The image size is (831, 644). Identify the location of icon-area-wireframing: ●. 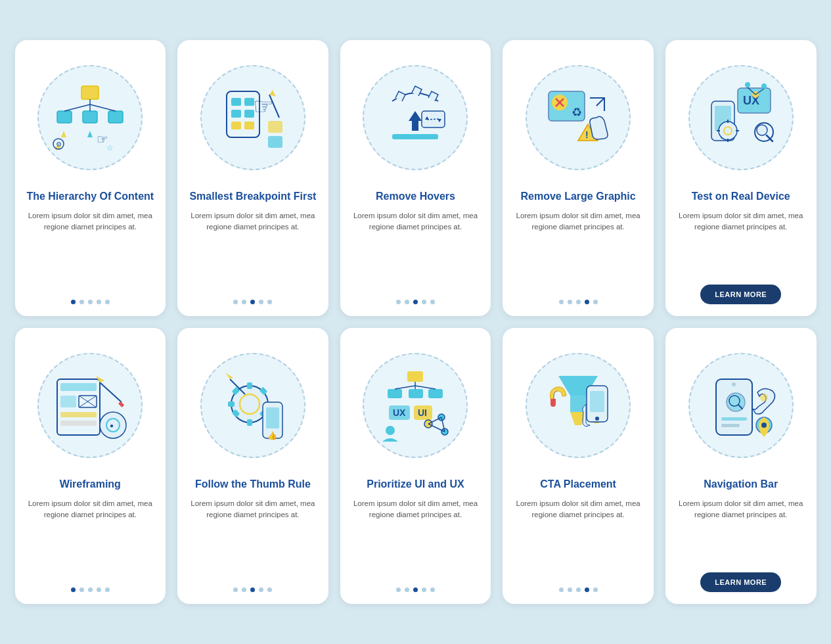
(91, 405).